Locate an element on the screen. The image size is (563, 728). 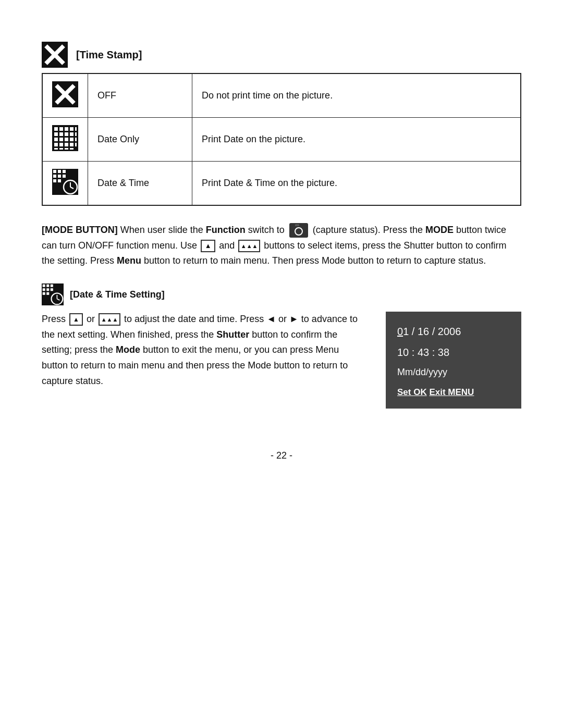
mode-button-text3: (capture status). Press the is located at coordinates (369, 230).